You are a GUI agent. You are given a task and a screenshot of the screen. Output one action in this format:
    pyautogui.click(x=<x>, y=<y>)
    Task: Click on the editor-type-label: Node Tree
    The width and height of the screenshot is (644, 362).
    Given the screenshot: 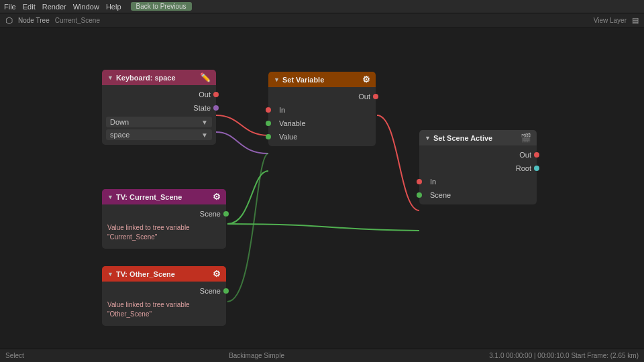 What is the action you would take?
    pyautogui.click(x=34, y=20)
    